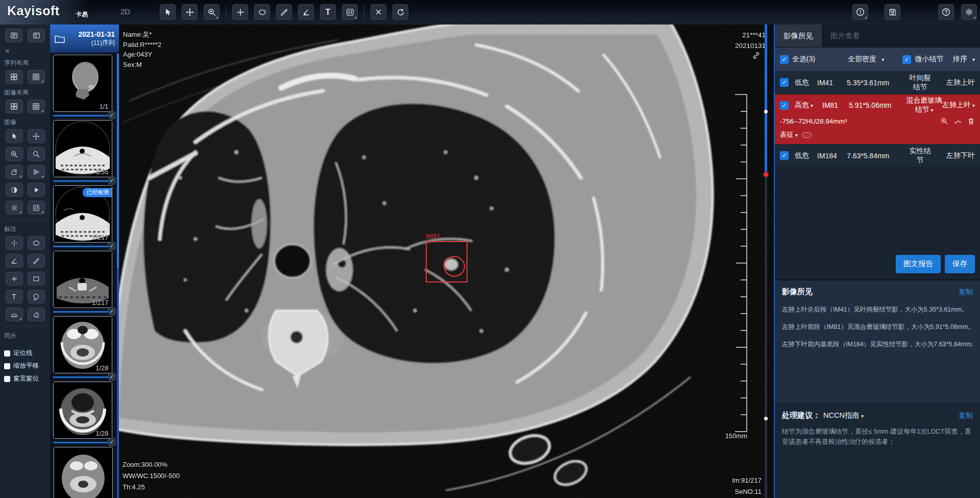 The height and width of the screenshot is (498, 980). Describe the element at coordinates (36, 154) in the screenshot. I see `image-magnify-button` at that location.